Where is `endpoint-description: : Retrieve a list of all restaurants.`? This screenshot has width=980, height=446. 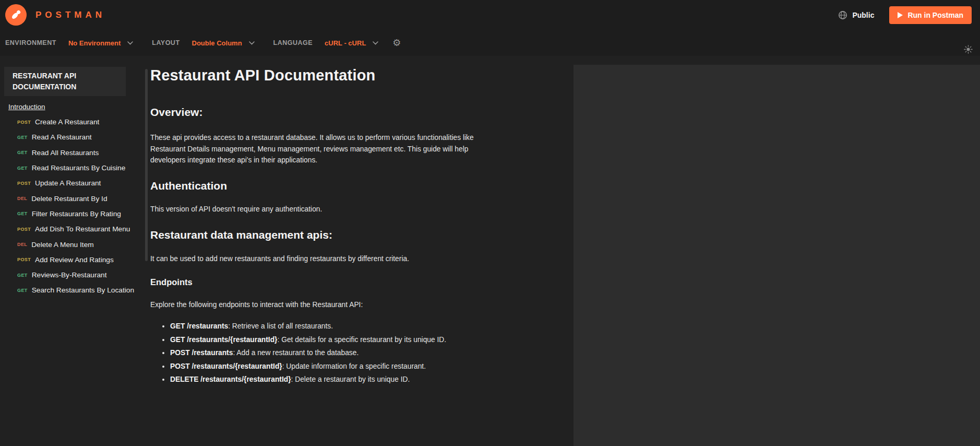 endpoint-description: : Retrieve a list of all restaurants. is located at coordinates (281, 326).